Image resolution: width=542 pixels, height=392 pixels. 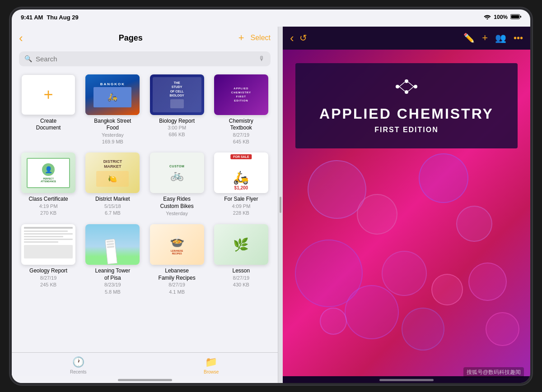 What do you see at coordinates (241, 173) in the screenshot?
I see `flyer-thumb: FOR SALE 🛵 $1,200` at bounding box center [241, 173].